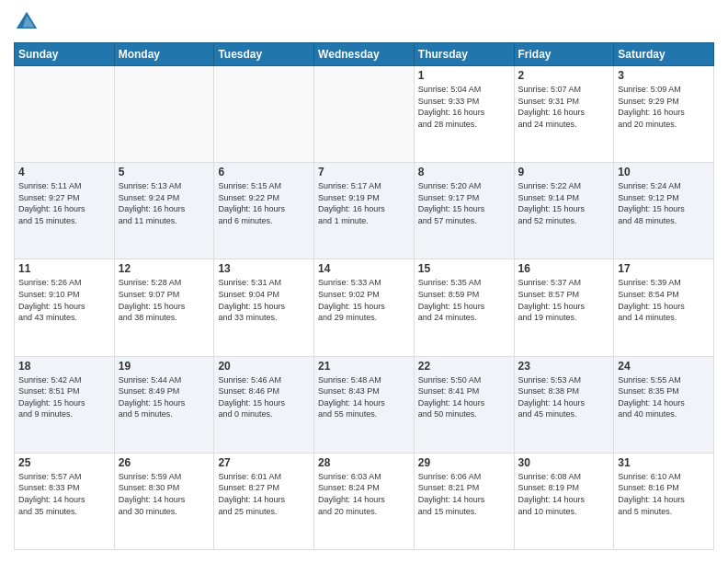 Image resolution: width=728 pixels, height=563 pixels. What do you see at coordinates (165, 269) in the screenshot?
I see `day-number: 12` at bounding box center [165, 269].